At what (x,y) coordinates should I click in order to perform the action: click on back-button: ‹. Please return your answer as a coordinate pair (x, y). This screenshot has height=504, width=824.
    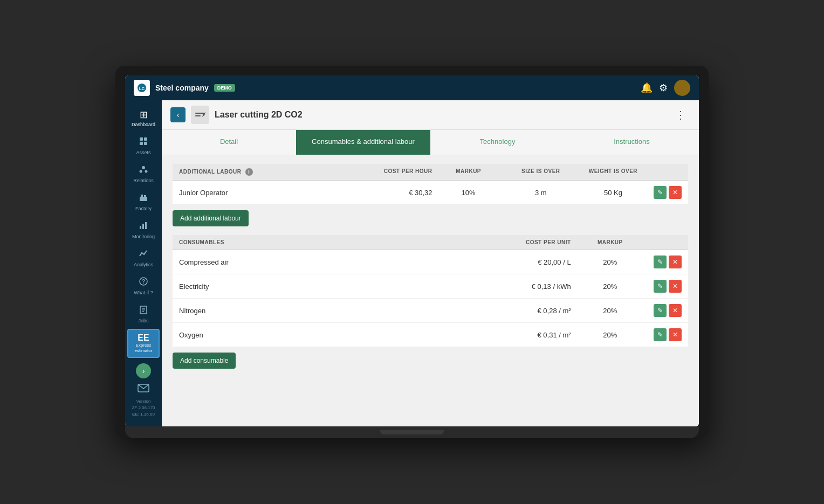
    Looking at the image, I should click on (178, 115).